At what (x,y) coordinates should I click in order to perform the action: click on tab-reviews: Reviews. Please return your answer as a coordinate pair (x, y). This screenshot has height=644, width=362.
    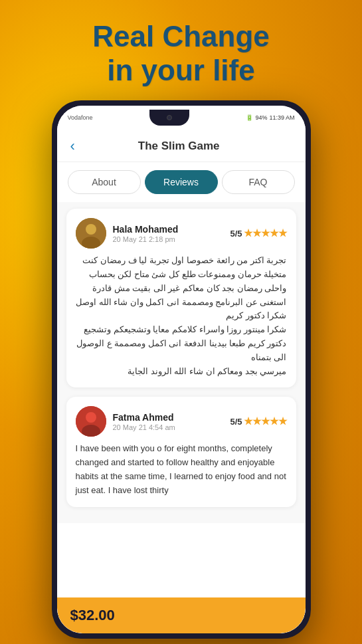
    Looking at the image, I should click on (181, 182).